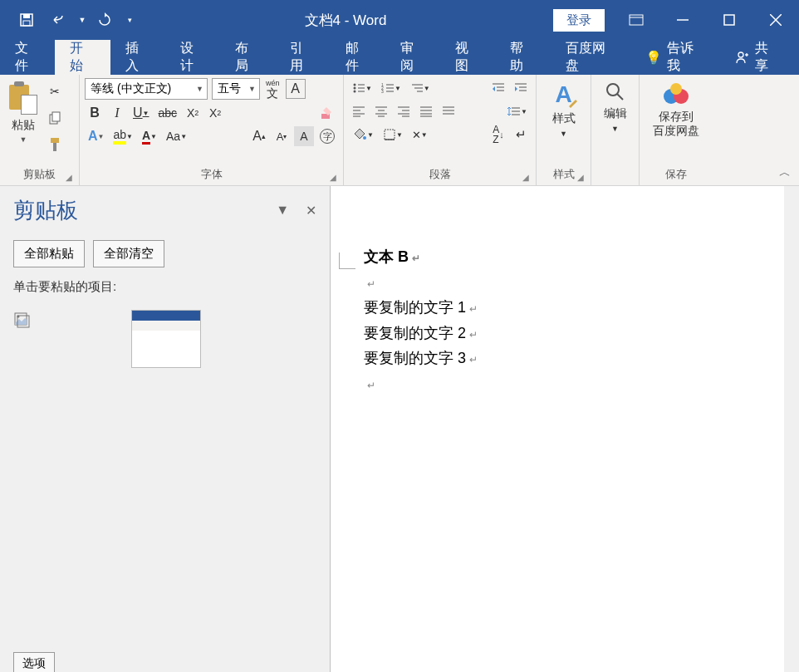 Image resolution: width=799 pixels, height=672 pixels. Describe the element at coordinates (82, 57) in the screenshot. I see `tab-home: 开始` at that location.